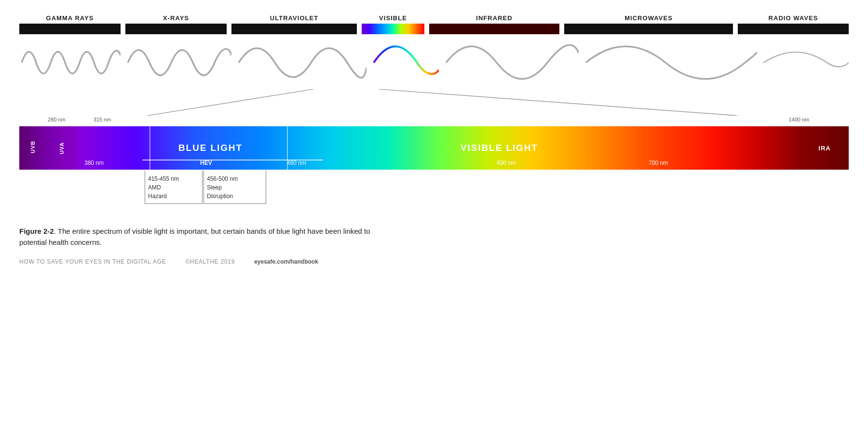 This screenshot has height=428, width=868. What do you see at coordinates (494, 29) in the screenshot?
I see `infrared-bar` at bounding box center [494, 29].